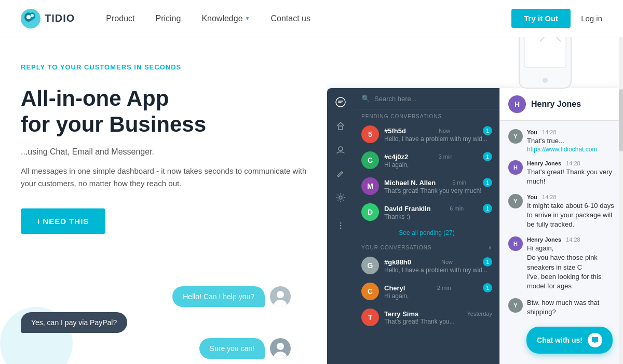 The height and width of the screenshot is (364, 623). What do you see at coordinates (571, 212) in the screenshot?
I see `msg-bubble-3: You 14:28 It might take about 6-10 days …` at bounding box center [571, 212].